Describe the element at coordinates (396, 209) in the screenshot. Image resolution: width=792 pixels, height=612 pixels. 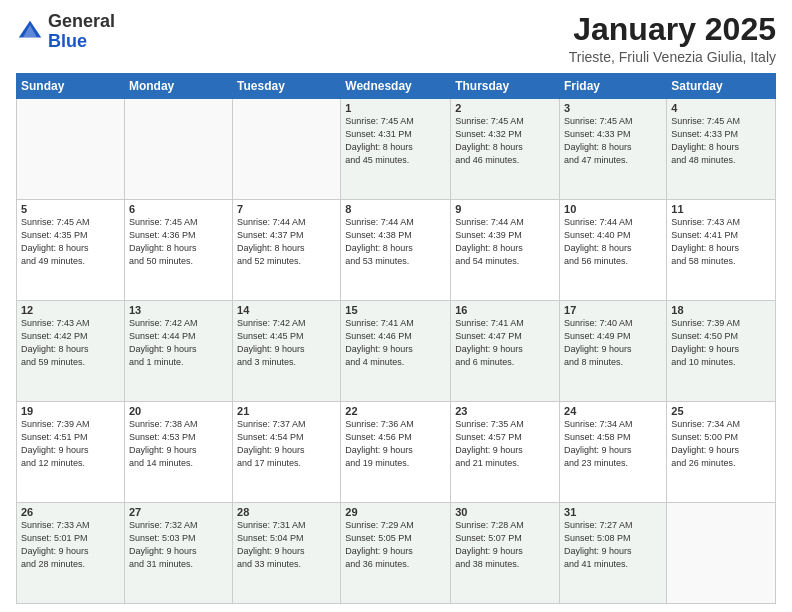
I see `day-number: 8` at that location.